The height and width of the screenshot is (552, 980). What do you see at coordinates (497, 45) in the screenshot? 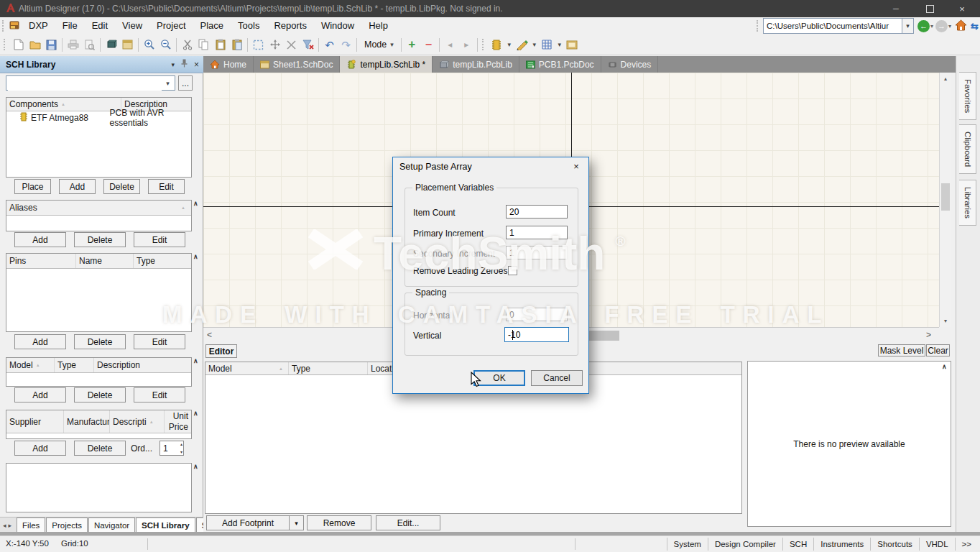
I see `part-body-dropdown-icon` at bounding box center [497, 45].